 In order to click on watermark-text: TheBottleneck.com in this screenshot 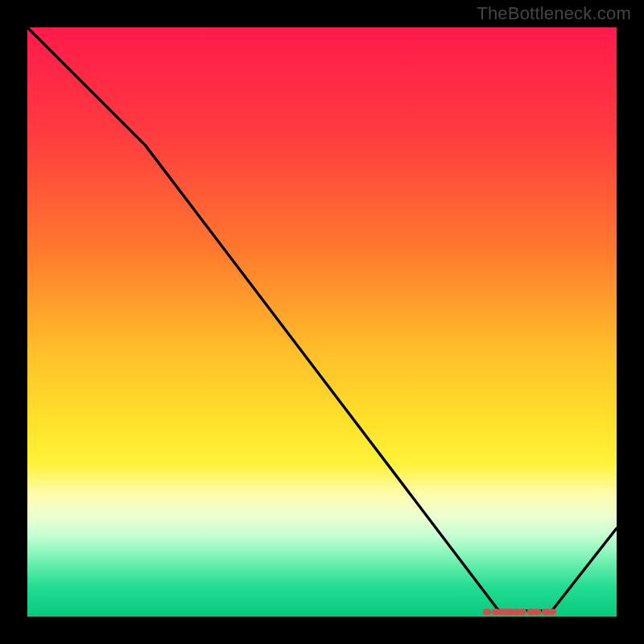, I will do `click(554, 14)`.